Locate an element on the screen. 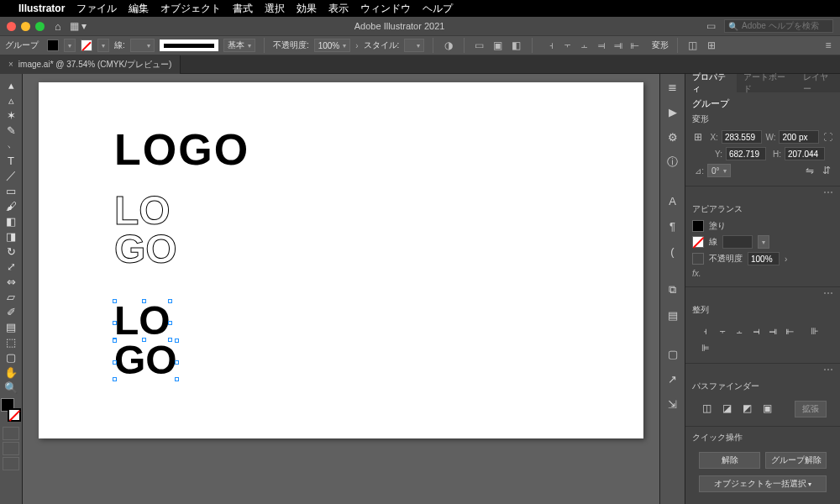 The image size is (840, 504). lock-aspect-icon: ⛶ is located at coordinates (828, 137).